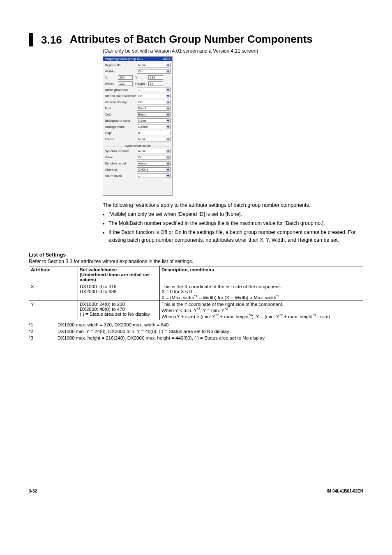 This screenshot has width=392, height=555. What do you see at coordinates (121, 151) in the screenshot?
I see `label-sync-attr: Synchro attribute:` at bounding box center [121, 151].